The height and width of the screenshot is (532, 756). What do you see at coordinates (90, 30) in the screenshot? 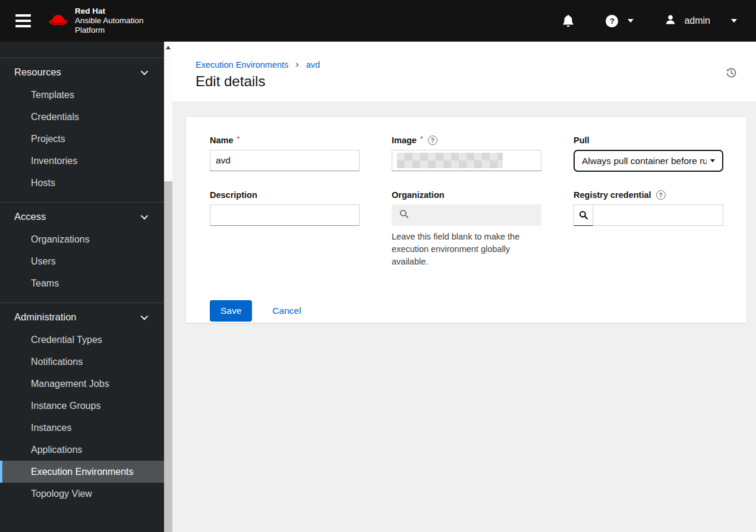
I see `brand-line-3: Platform` at bounding box center [90, 30].